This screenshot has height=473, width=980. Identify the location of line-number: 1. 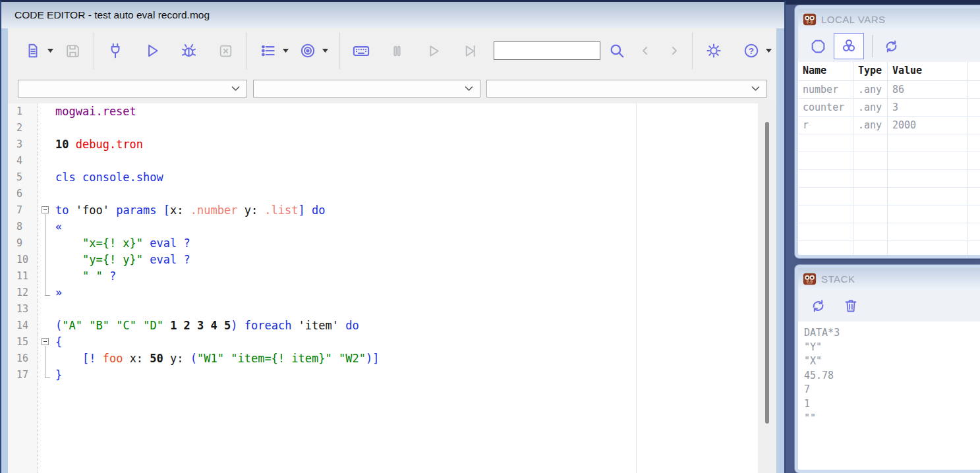
(23, 112).